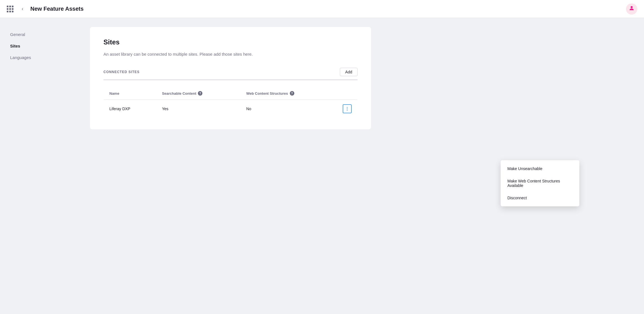 The height and width of the screenshot is (314, 644). I want to click on connected-sites-header: CONNECTED SITES Add, so click(231, 74).